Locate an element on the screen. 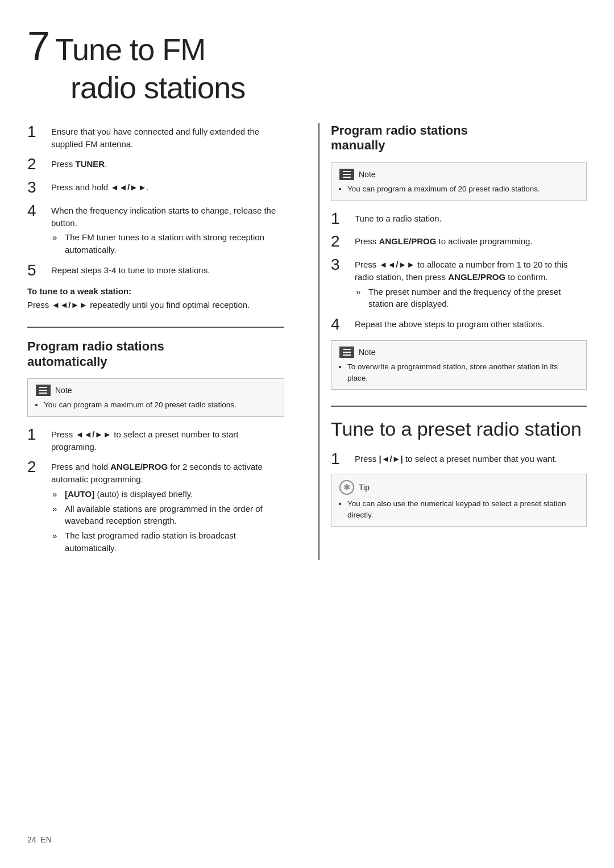  manual-note-box-2: Note To overwrite a programmed station, … is located at coordinates (459, 365).